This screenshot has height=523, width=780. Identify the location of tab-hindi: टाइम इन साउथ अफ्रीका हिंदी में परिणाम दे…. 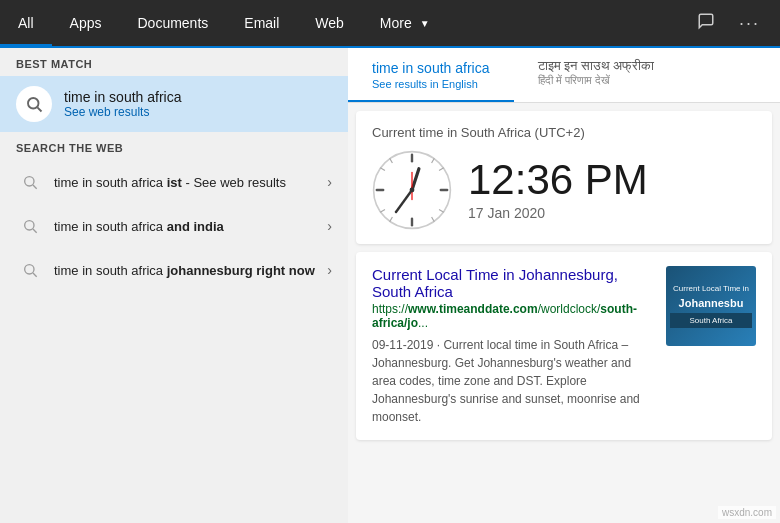
(596, 75).